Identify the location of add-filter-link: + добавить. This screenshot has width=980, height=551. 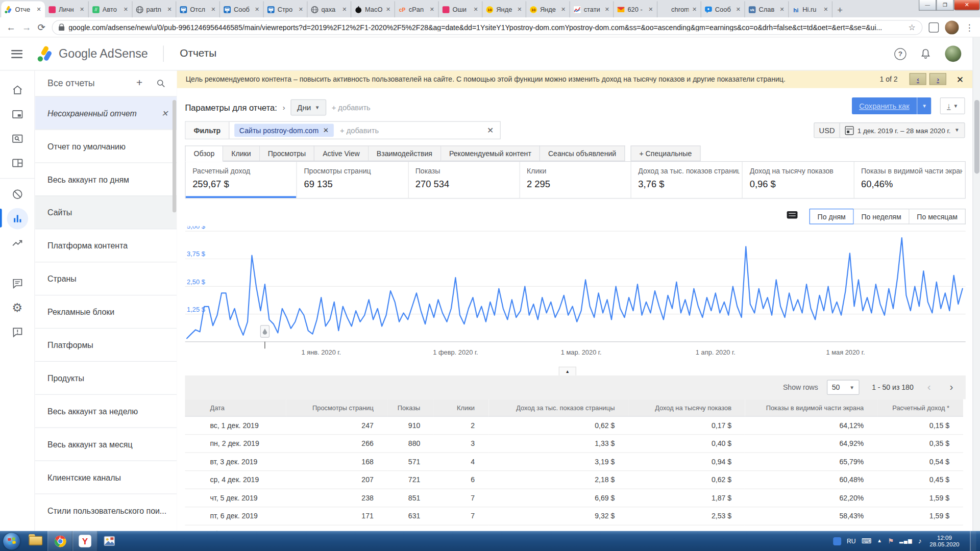
(413, 131).